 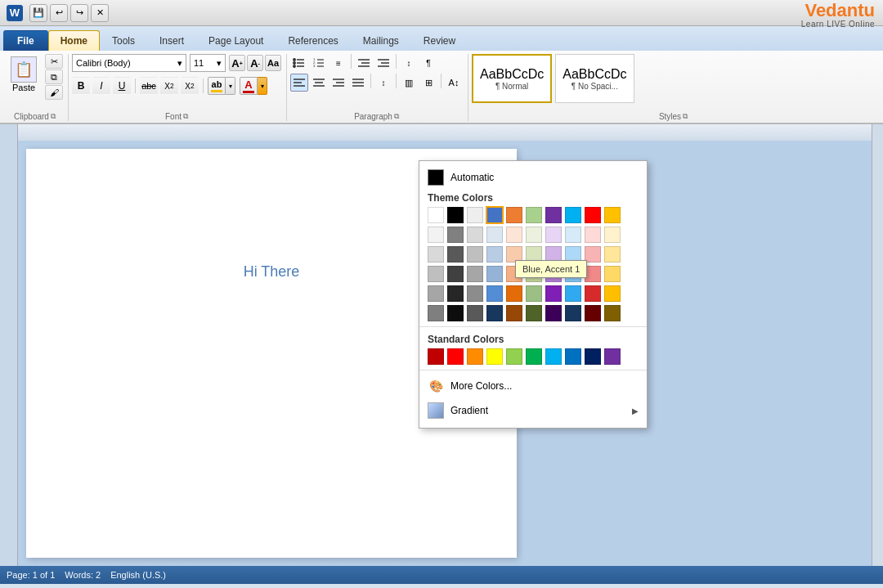 I want to click on copy-button: ⧉, so click(x=54, y=77).